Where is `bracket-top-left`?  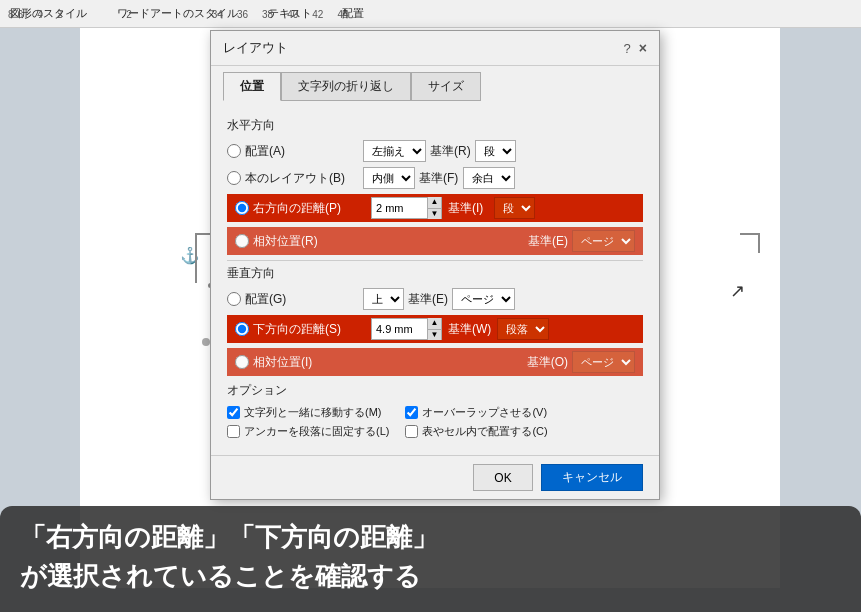
bracket-top-left is located at coordinates (202, 258).